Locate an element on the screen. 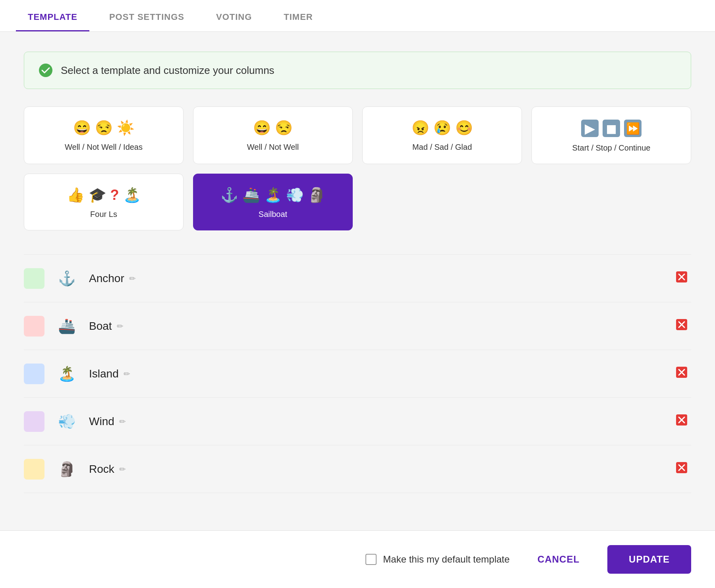 The image size is (715, 588). color-swatch-island is located at coordinates (34, 374).